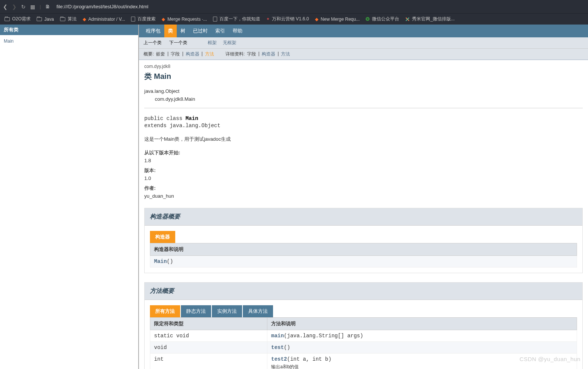 The height and width of the screenshot is (369, 588). I want to click on table-row: voidtest(), so click(364, 347).